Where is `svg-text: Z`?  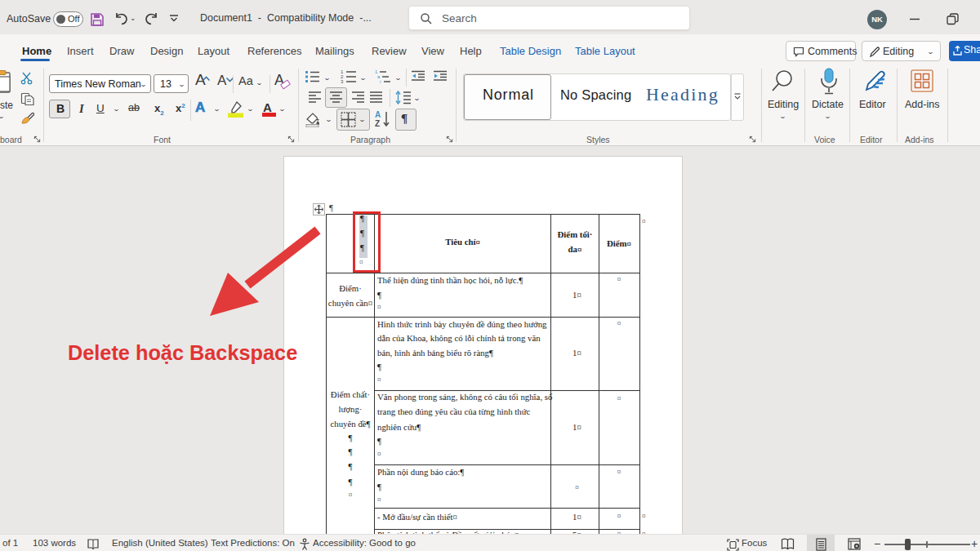
svg-text: Z is located at coordinates (377, 124).